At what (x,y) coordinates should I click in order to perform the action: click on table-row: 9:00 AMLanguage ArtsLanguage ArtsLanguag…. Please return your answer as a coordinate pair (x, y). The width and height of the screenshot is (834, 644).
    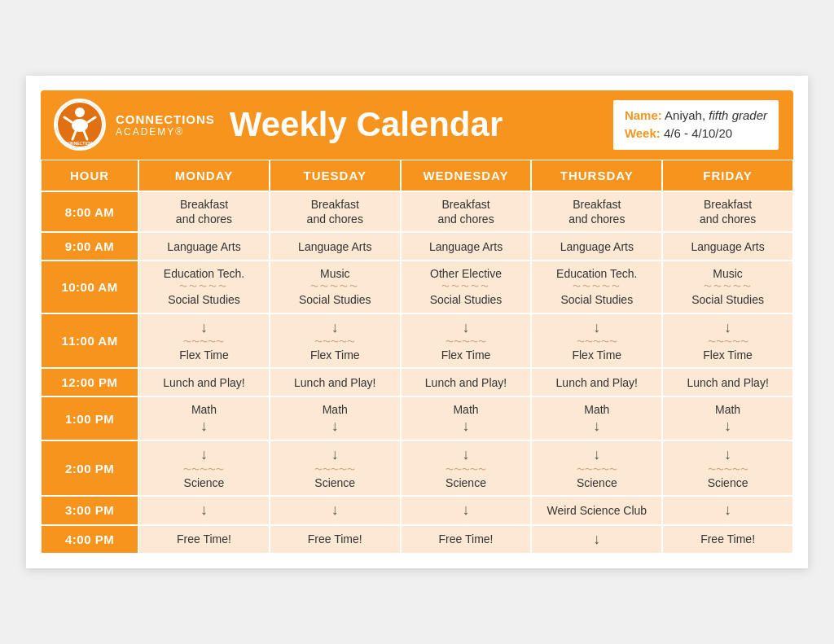
    Looking at the image, I should click on (417, 246).